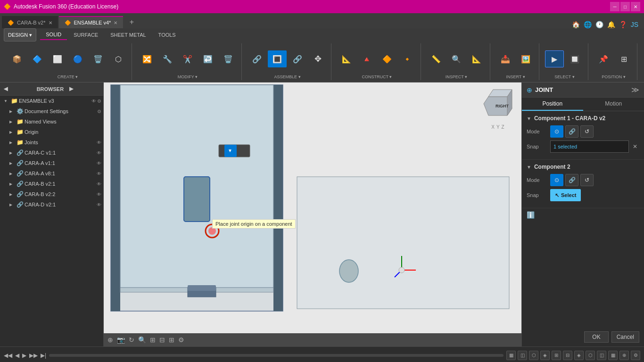  I want to click on anim-icon-3: ⬡, so click(534, 355).